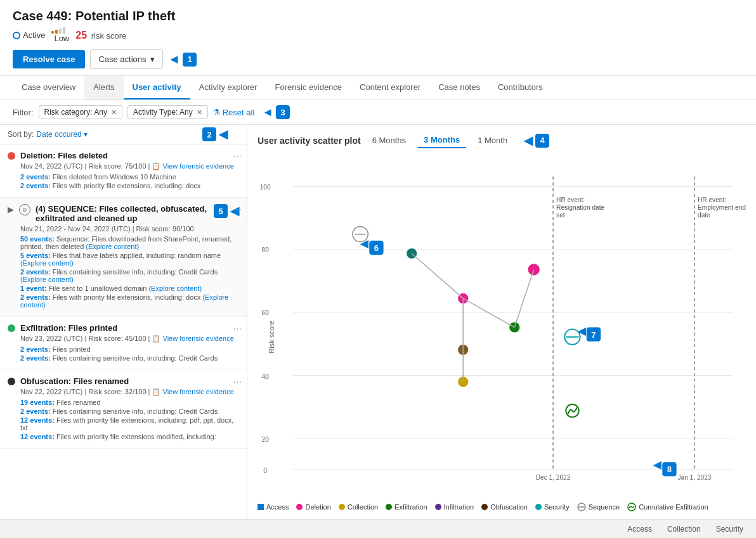 The image size is (756, 538). Describe the element at coordinates (16, 35) in the screenshot. I see `status-ring-icon` at that location.